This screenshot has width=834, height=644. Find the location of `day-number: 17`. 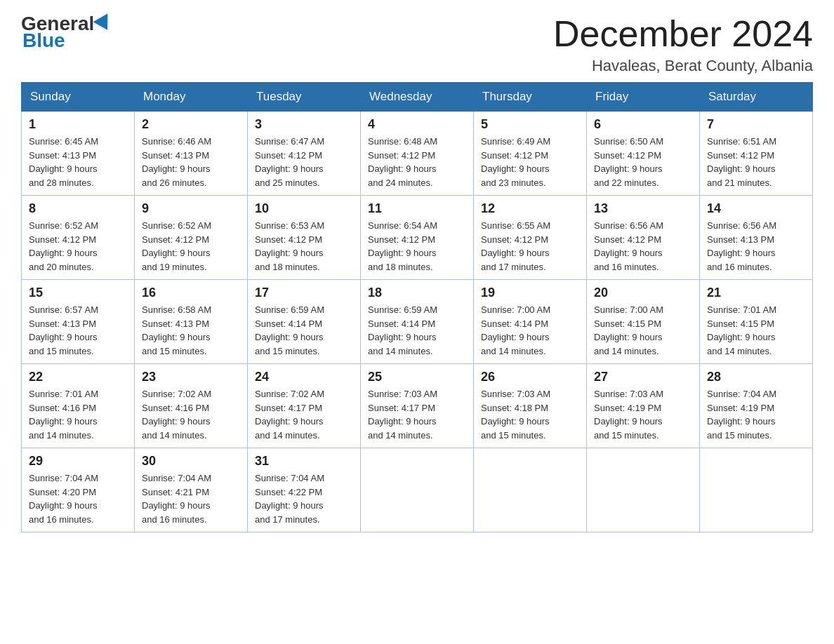

day-number: 17 is located at coordinates (304, 293).